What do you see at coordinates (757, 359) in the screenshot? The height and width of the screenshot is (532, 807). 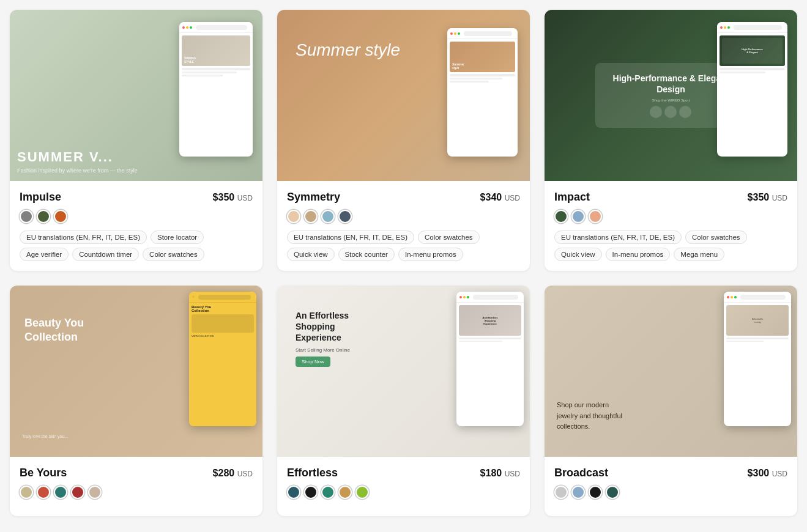 I see `broadcast-phone-mock: AffordableLuxury` at bounding box center [757, 359].